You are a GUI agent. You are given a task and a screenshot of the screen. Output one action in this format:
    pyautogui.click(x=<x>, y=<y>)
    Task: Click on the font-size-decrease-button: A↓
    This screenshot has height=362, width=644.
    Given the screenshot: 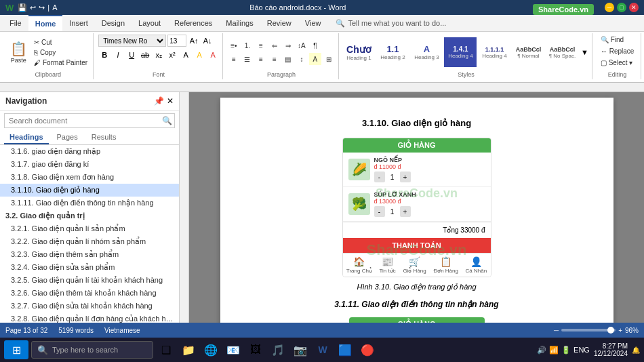 What is the action you would take?
    pyautogui.click(x=207, y=41)
    